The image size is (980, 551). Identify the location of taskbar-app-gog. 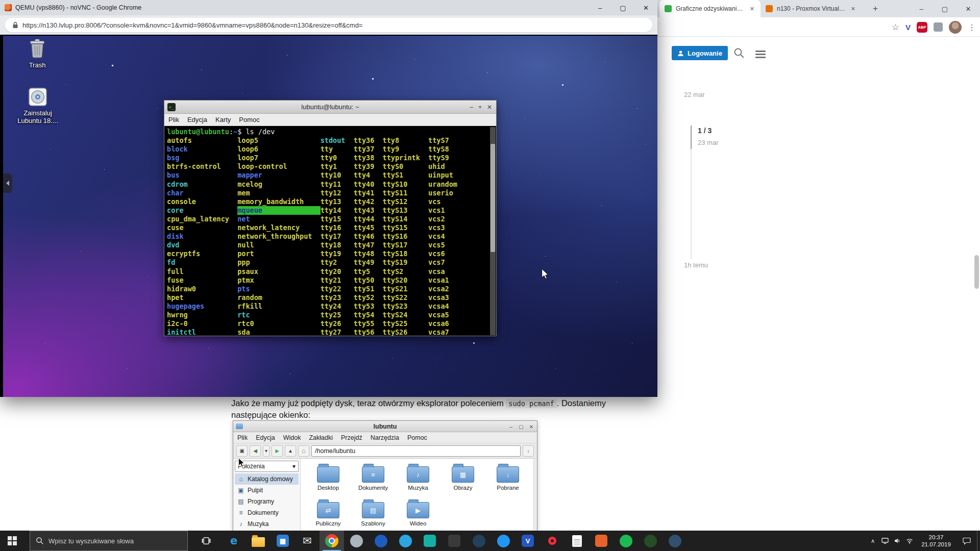
(454, 541).